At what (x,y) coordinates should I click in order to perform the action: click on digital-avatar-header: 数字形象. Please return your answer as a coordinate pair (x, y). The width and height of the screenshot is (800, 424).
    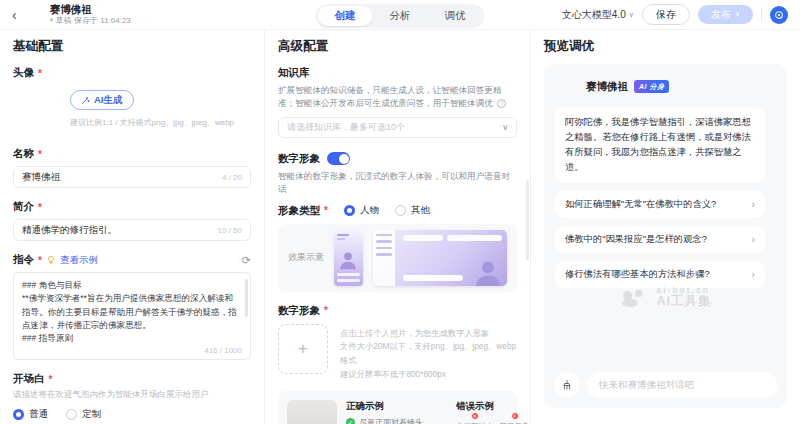
    Looking at the image, I should click on (398, 159).